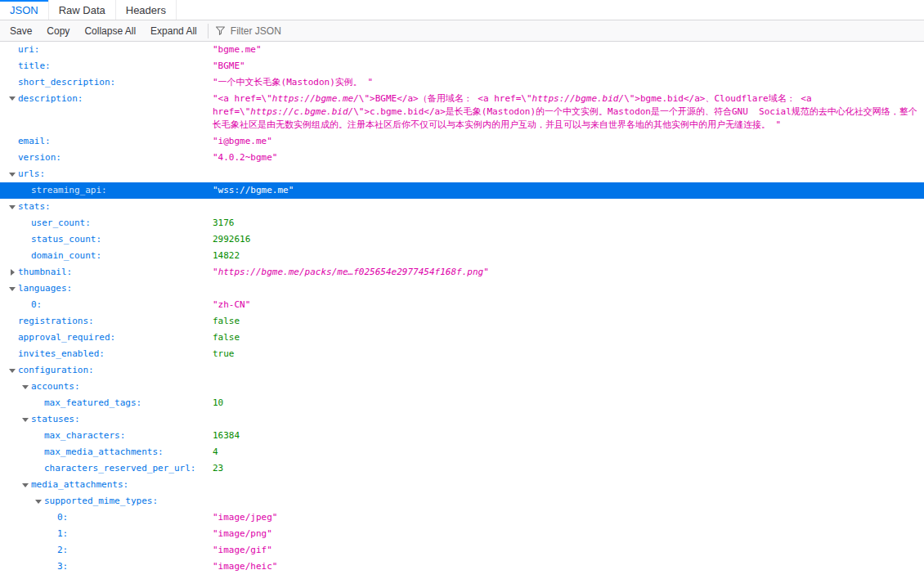 The width and height of the screenshot is (924, 579). What do you see at coordinates (39, 158) in the screenshot?
I see `json-key: version:` at bounding box center [39, 158].